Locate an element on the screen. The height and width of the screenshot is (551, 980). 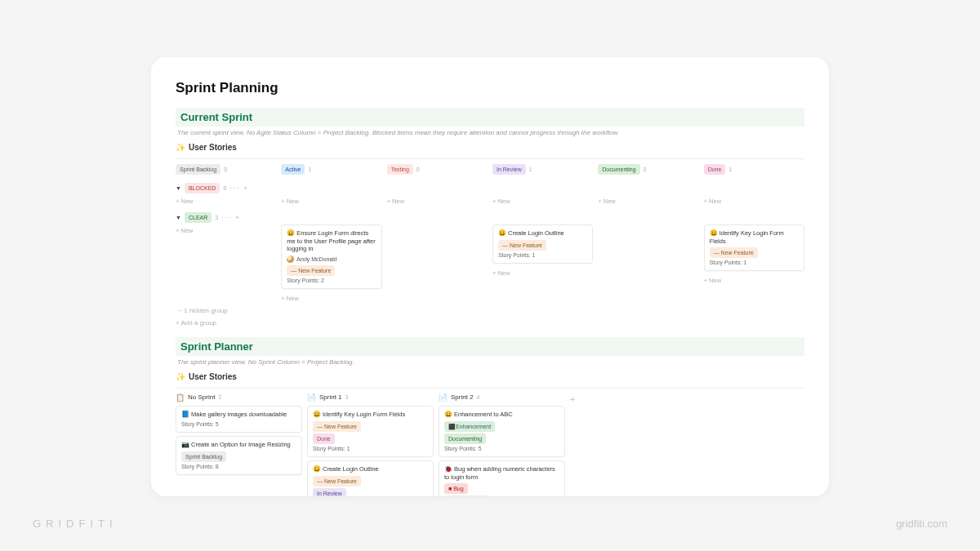
bug-icon: 🐞 is located at coordinates (448, 469).